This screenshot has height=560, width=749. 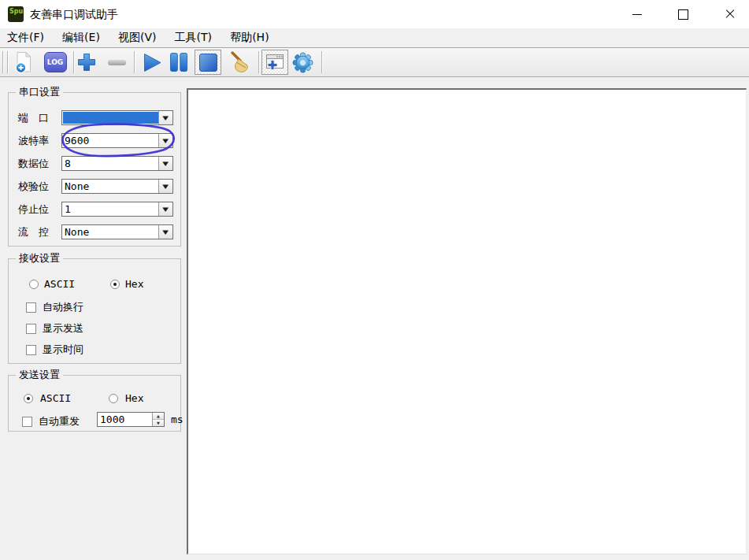 I want to click on remove-connection-button, so click(x=117, y=62).